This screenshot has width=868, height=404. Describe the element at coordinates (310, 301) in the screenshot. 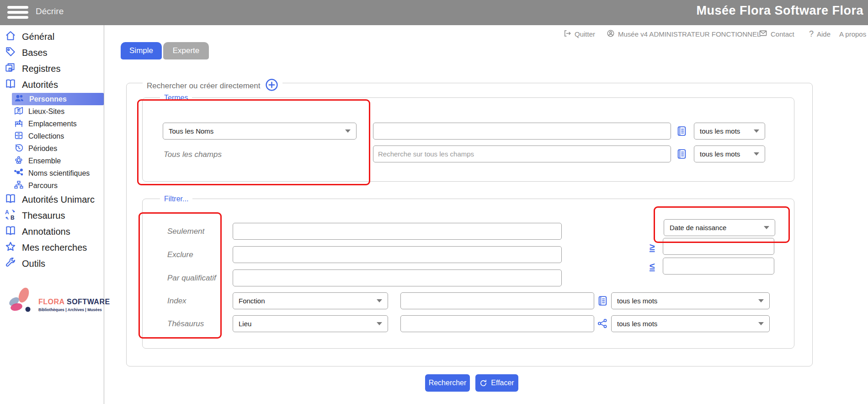

I see `index-field-select: Fonction` at that location.